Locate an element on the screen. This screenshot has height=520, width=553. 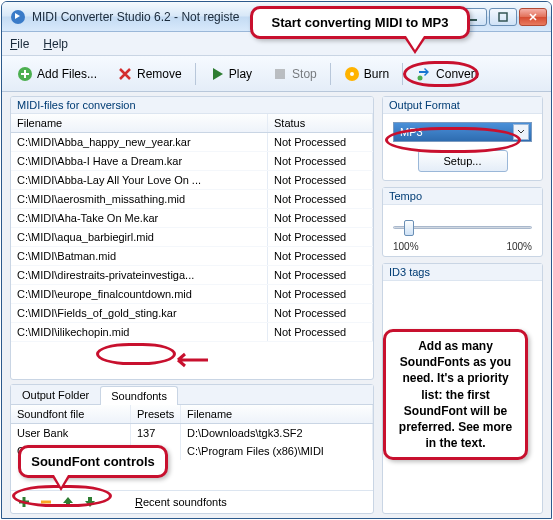
play-button: Play is located at coordinates (230, 74).